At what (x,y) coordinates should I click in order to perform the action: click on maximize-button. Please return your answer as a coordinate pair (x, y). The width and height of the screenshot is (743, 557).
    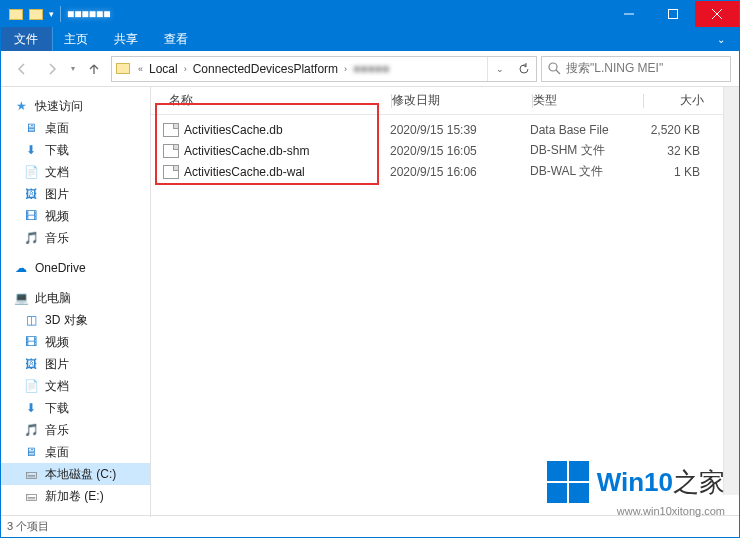
    Looking at the image, I should click on (673, 14).